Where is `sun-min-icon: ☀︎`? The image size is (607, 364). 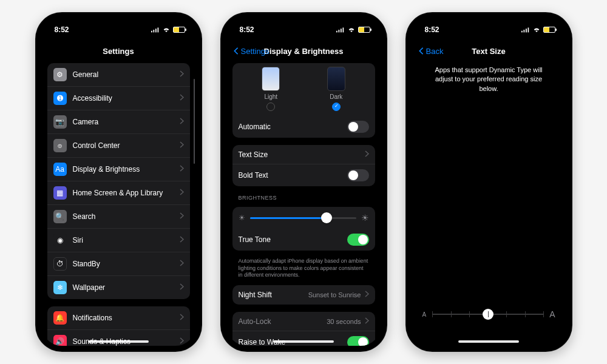 sun-min-icon: ☀︎ is located at coordinates (242, 218).